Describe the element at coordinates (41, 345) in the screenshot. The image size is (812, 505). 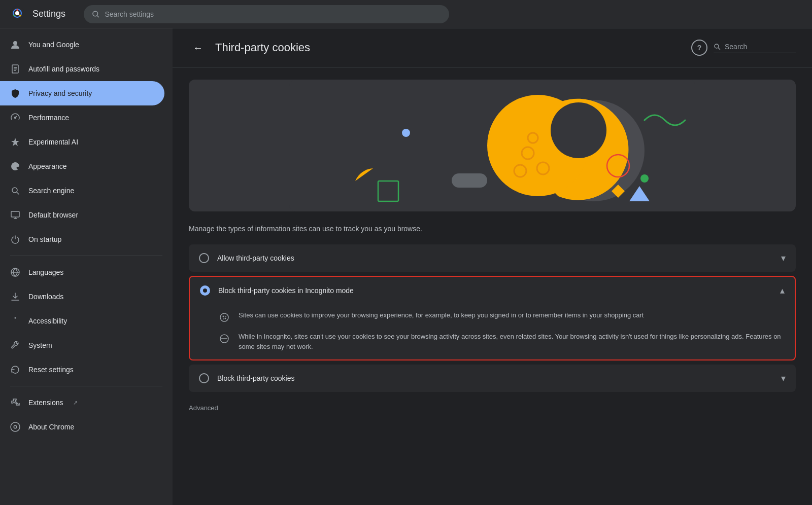
I see `sidebar-item-label: System` at that location.